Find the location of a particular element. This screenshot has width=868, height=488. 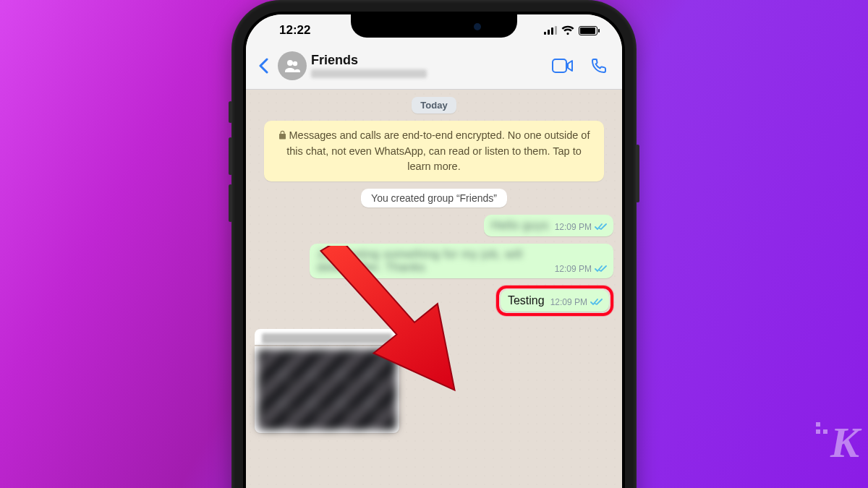

image-attachment-redacted is located at coordinates (327, 390).